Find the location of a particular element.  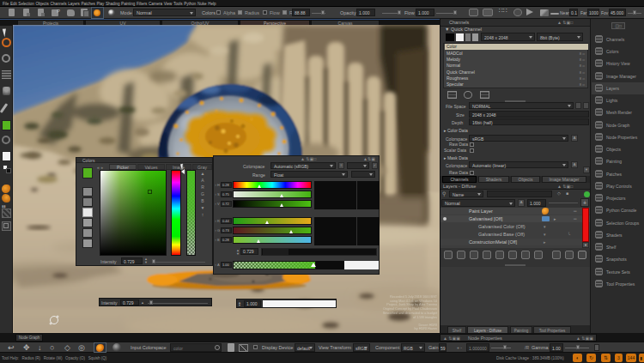

svg-text: Recorded 5 July 2018 1600 BST is located at coordinates (414, 297).